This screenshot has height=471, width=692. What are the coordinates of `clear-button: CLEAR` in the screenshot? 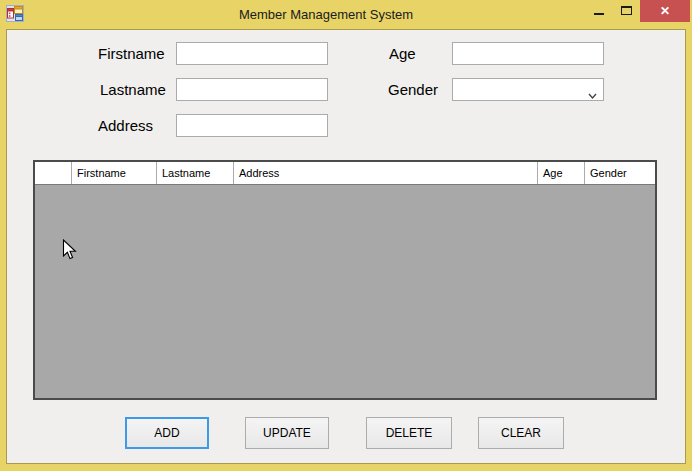 It's located at (521, 433).